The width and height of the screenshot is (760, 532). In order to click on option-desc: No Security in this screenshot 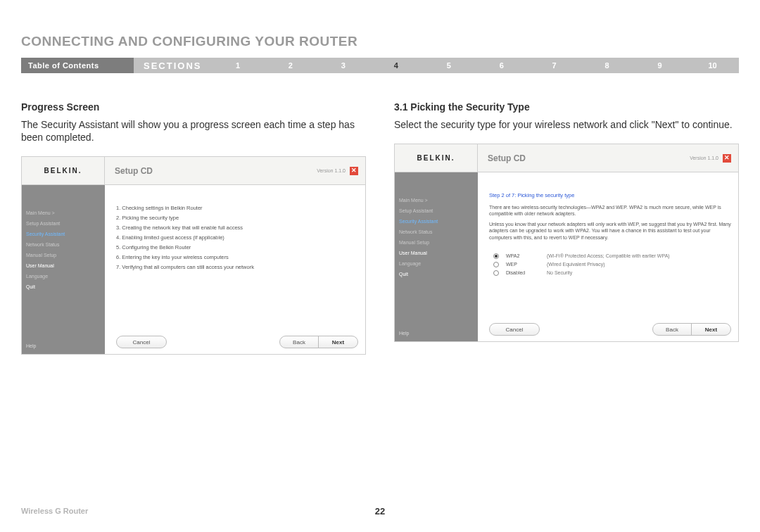, I will do `click(559, 273)`.